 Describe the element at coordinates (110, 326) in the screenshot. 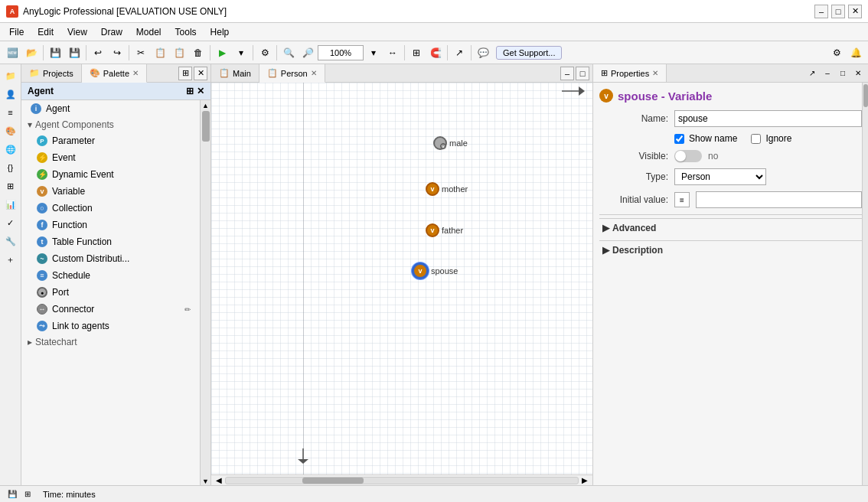

I see `palette-item-link-to-agents: ⤳ Link to agents` at that location.